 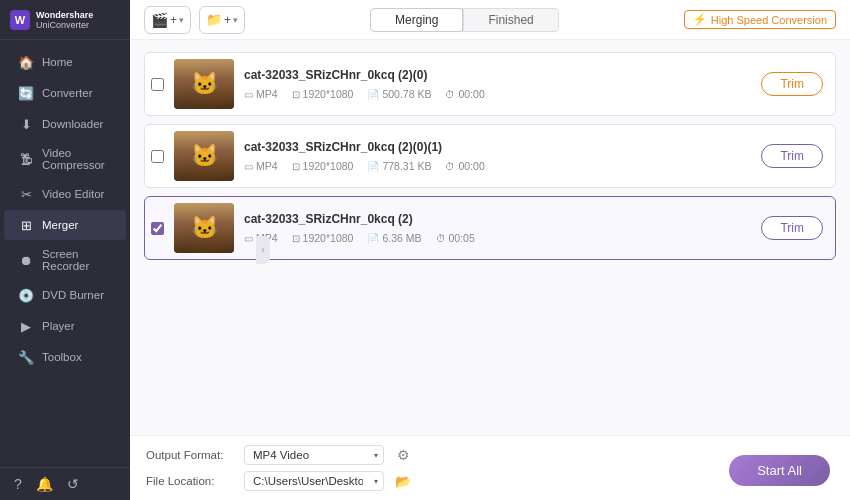 I want to click on tab-merging: Merging, so click(x=416, y=20).